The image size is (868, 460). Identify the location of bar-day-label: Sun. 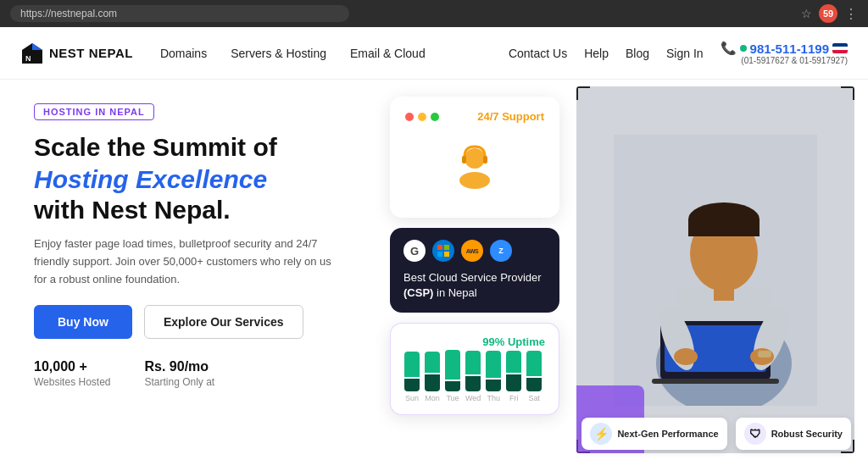
(412, 398).